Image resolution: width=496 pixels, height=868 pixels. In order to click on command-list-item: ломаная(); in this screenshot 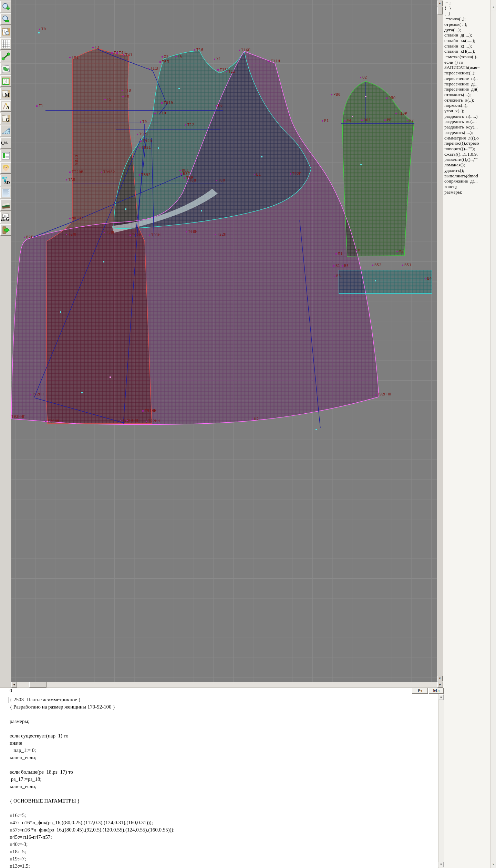, I will do `click(467, 165)`.